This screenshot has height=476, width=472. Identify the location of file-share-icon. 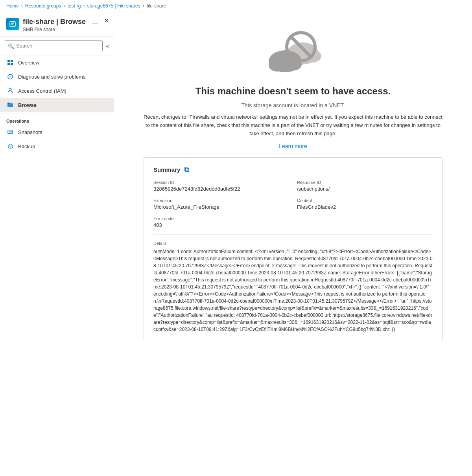
(13, 24).